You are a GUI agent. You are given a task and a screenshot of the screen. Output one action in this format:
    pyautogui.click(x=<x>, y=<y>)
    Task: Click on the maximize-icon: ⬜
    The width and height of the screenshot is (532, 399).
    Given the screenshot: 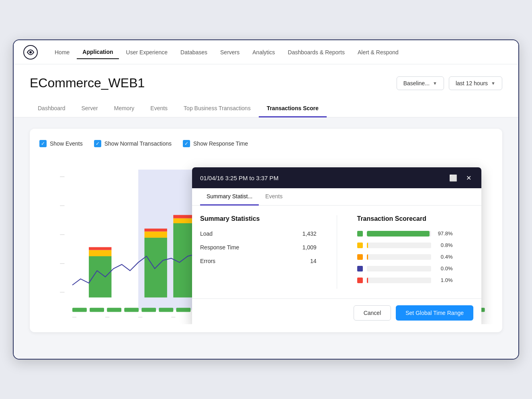 What is the action you would take?
    pyautogui.click(x=453, y=178)
    